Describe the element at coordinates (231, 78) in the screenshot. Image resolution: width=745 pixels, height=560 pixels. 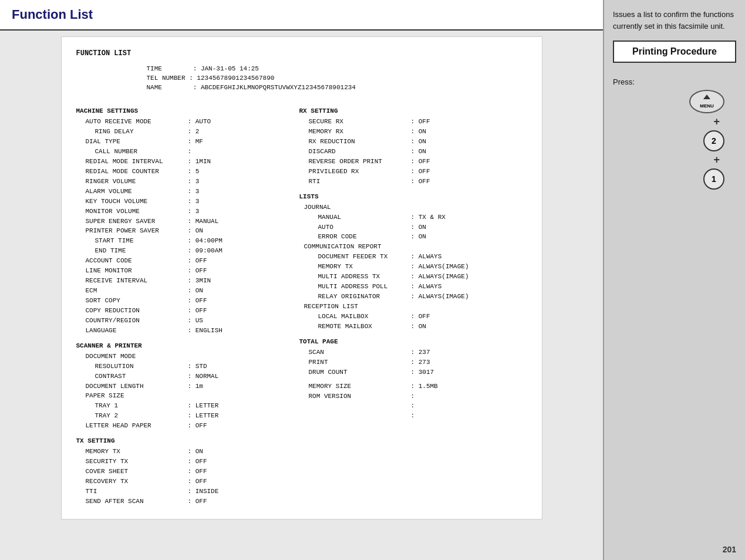
I see `fl-tel-value: : 12345678901234567890` at that location.